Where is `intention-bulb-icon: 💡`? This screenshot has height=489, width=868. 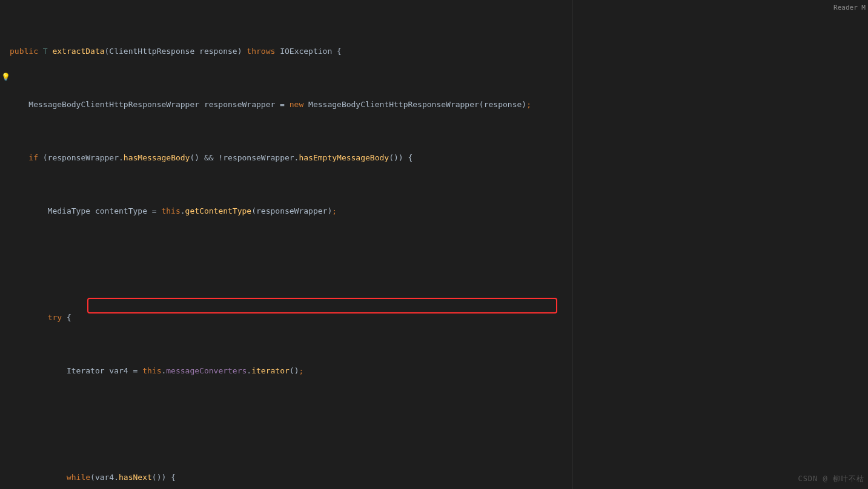 intention-bulb-icon: 💡 is located at coordinates (4, 77).